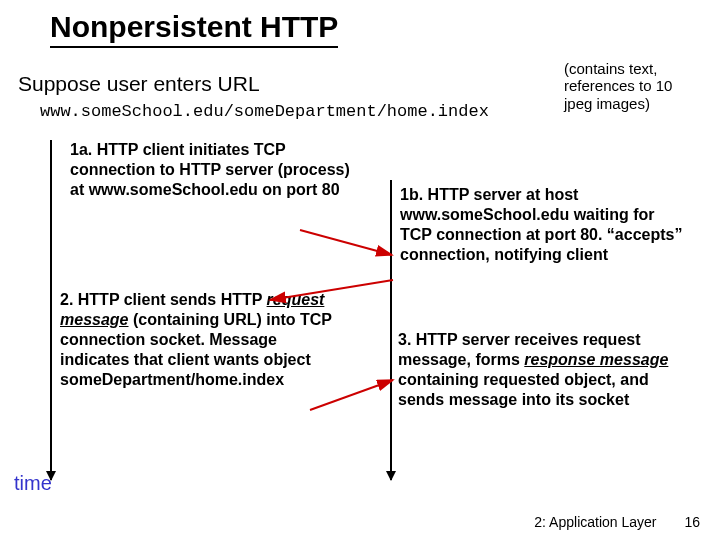 The height and width of the screenshot is (540, 720). What do you see at coordinates (595, 522) in the screenshot?
I see `footer-chapter: 2: Application Layer` at bounding box center [595, 522].